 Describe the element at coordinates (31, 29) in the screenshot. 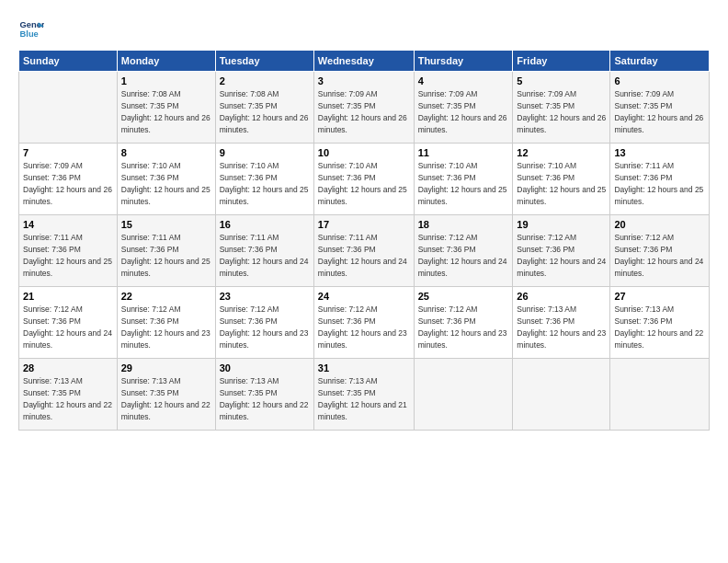

I see `logo-icon: General Blue` at that location.